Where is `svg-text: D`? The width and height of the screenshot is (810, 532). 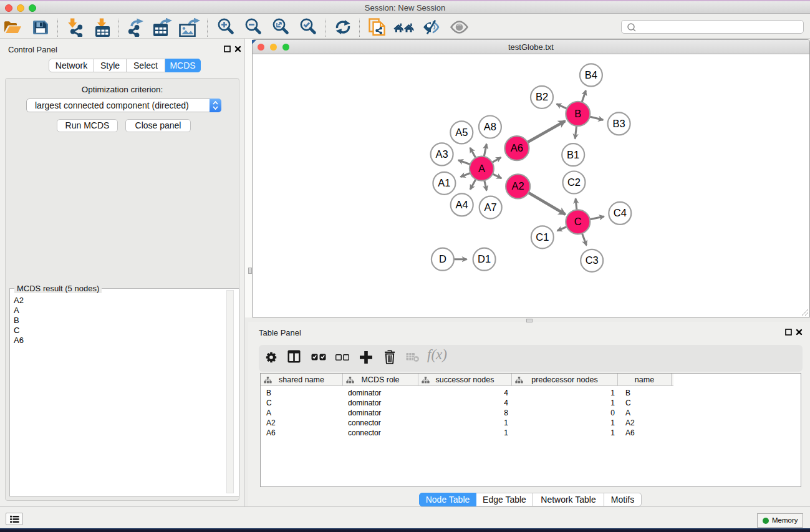 svg-text: D is located at coordinates (443, 259).